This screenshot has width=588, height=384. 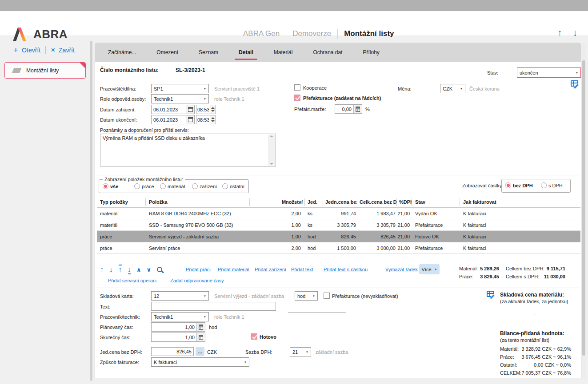 I want to click on col-header: Množství, so click(x=277, y=202).